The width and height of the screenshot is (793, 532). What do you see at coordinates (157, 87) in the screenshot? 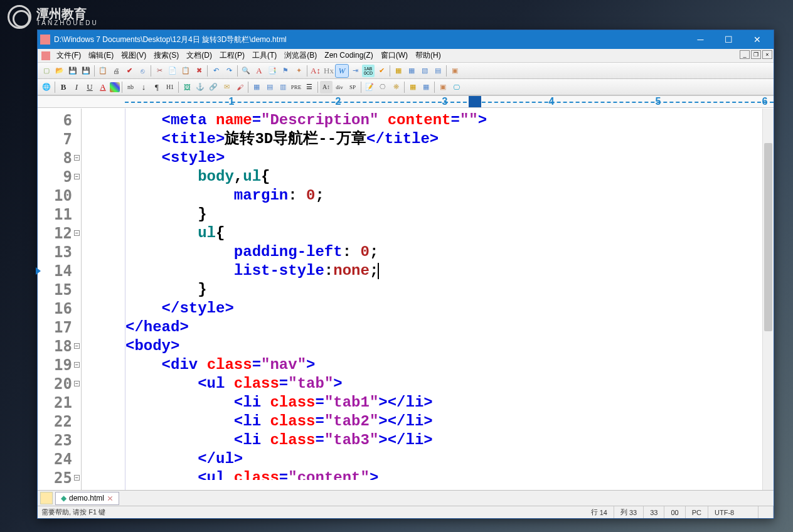
I see `para-icon: ¶` at bounding box center [157, 87].